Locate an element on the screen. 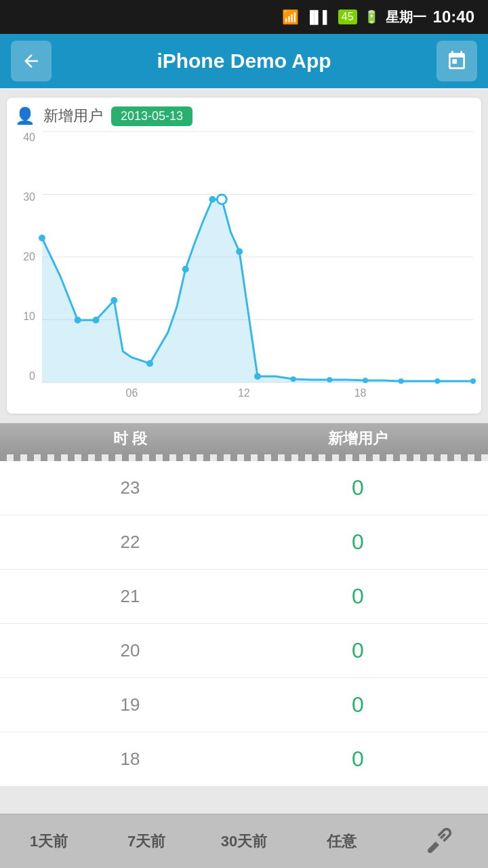 The image size is (488, 868). nav-item-custom: 任意 is located at coordinates (342, 842).